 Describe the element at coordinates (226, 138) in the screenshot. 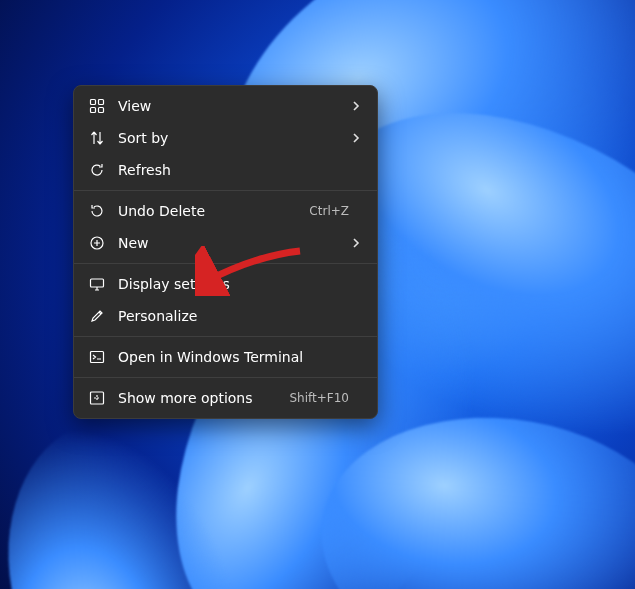

I see `menu-item-sort-by: Sort by` at that location.